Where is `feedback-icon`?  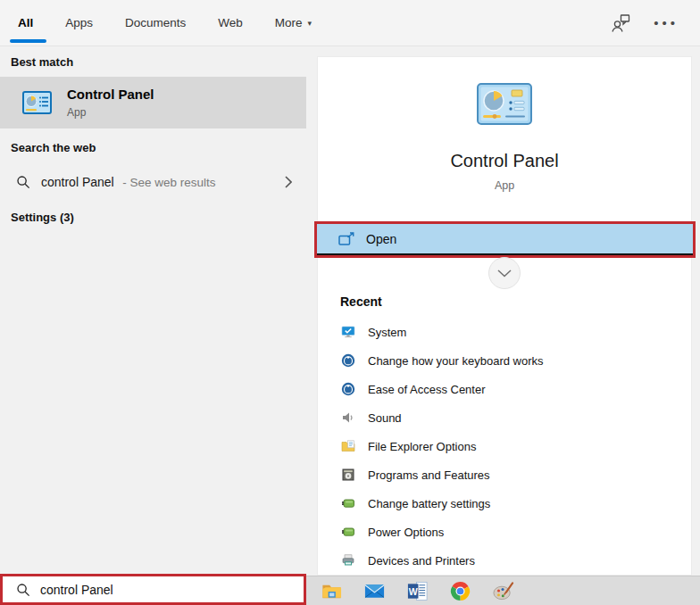 feedback-icon is located at coordinates (621, 23).